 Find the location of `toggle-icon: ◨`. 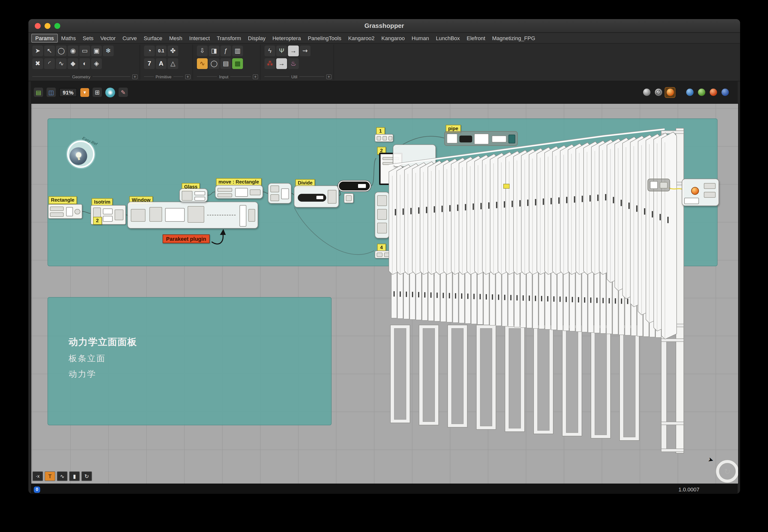

toggle-icon: ◨ is located at coordinates (214, 51).